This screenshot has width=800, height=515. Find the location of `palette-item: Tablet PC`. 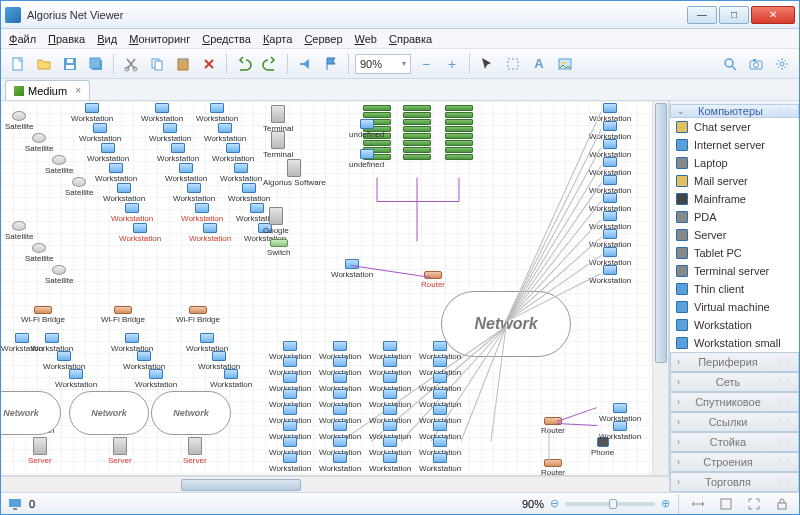

palette-item: Tablet PC is located at coordinates (734, 253).